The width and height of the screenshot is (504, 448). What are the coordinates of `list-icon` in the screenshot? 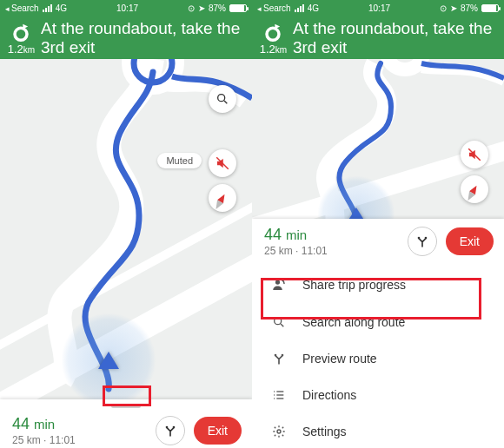 It's located at (279, 395).